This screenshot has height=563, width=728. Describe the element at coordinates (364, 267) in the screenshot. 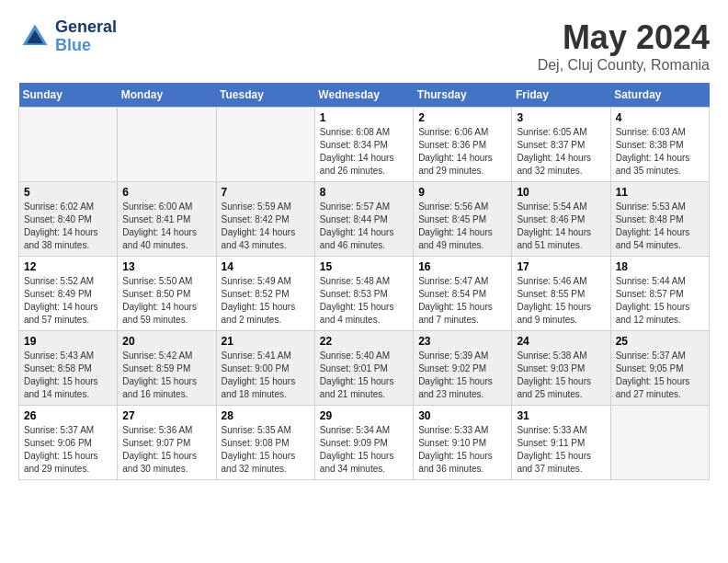

I see `day-number: 15` at that location.